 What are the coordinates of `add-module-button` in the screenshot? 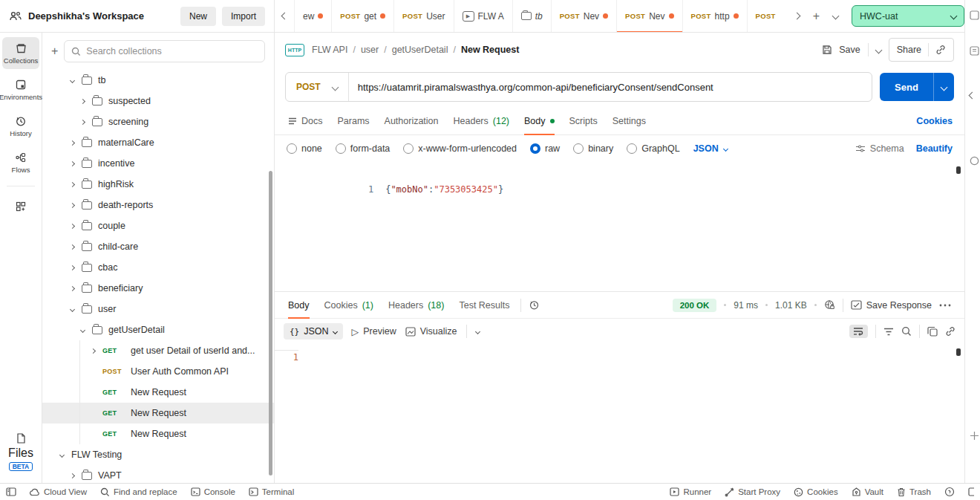 It's located at (21, 207).